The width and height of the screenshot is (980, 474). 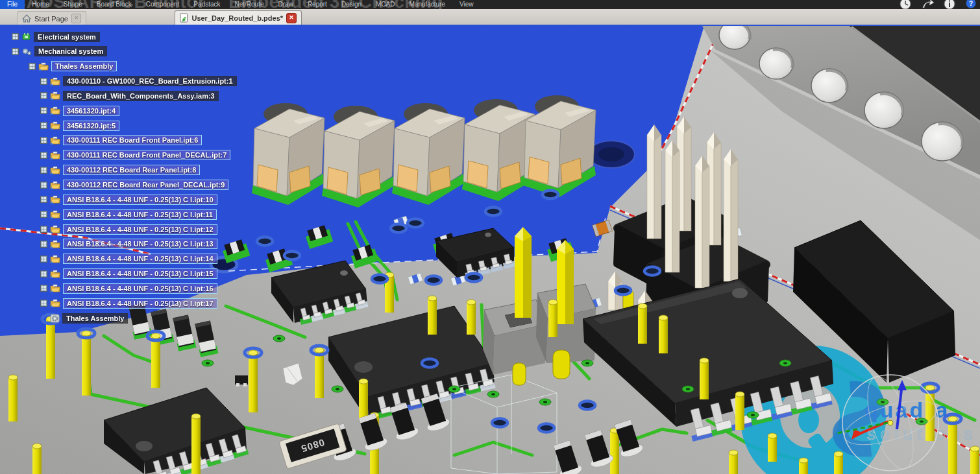 What do you see at coordinates (80, 126) in the screenshot?
I see `tree-item: 34561320.ipt:5` at bounding box center [80, 126].